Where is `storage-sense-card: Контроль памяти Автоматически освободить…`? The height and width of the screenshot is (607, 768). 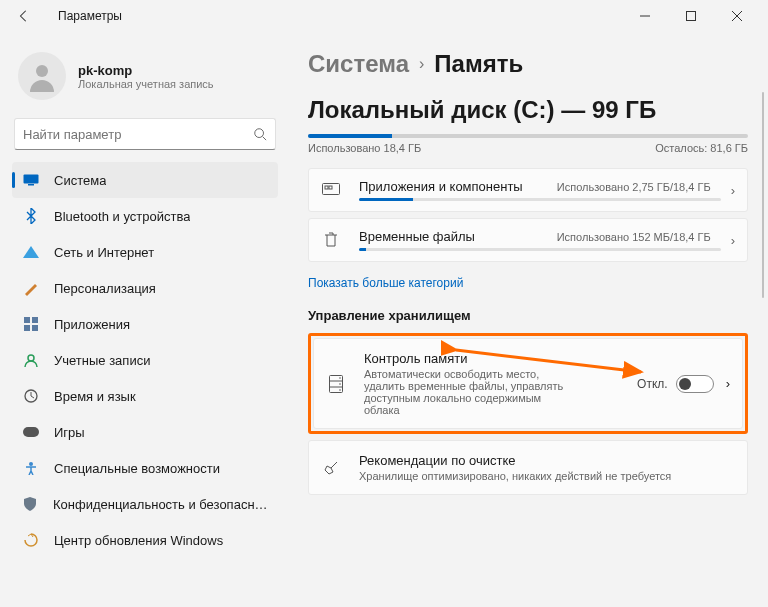
storage-sense-card: Контроль памяти Автоматически освободить… is located at coordinates (528, 384).